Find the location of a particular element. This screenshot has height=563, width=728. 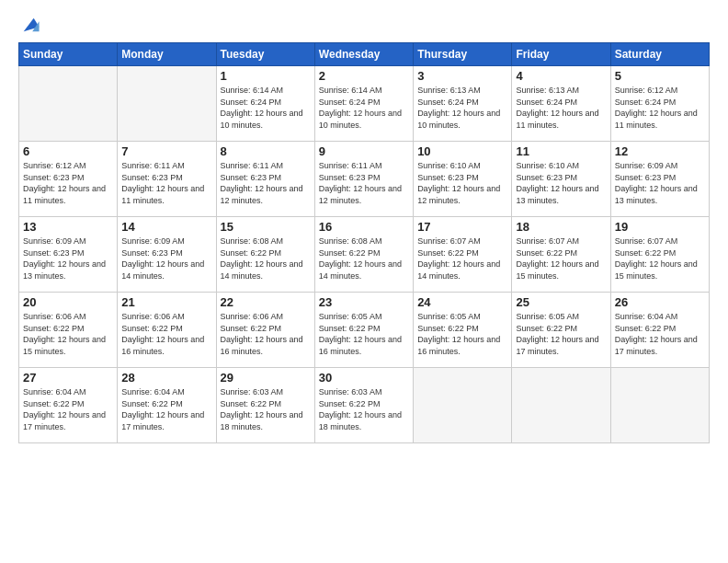

day-number: 11 is located at coordinates (561, 151).